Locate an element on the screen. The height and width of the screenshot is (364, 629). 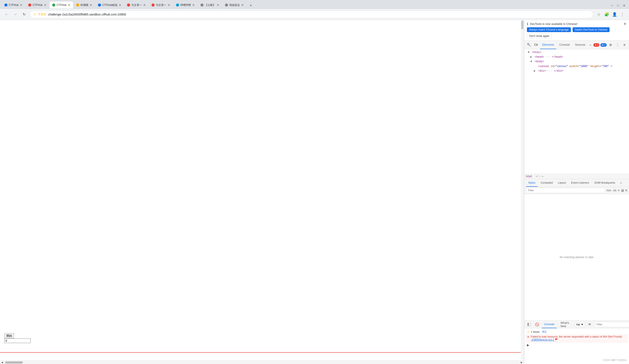
more-options-icon: ⋮ is located at coordinates (618, 45).